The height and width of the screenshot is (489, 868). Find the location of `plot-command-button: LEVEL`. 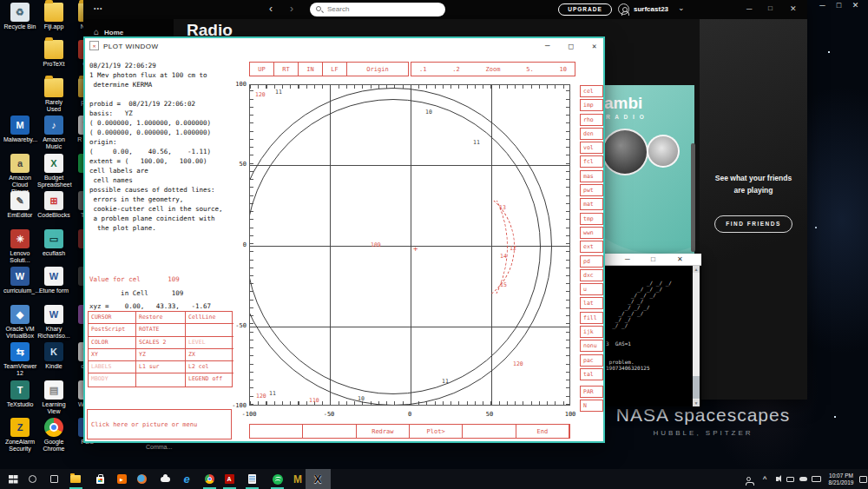

plot-command-button: LEVEL is located at coordinates (210, 343).